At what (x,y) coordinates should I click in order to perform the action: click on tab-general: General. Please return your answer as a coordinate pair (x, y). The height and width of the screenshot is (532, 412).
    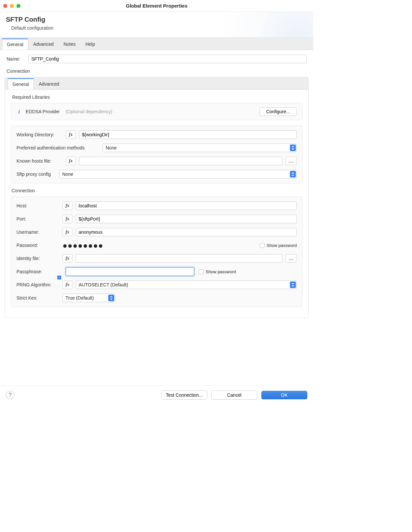
    Looking at the image, I should click on (15, 44).